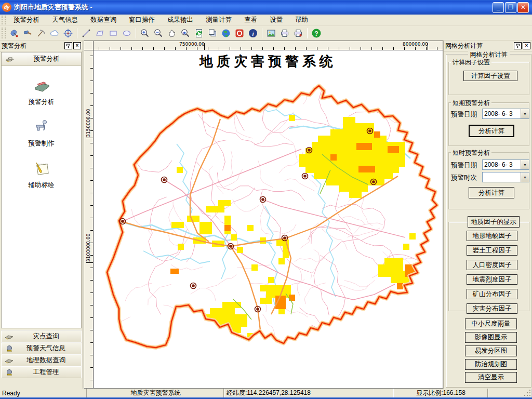 This screenshot has height=399, width=532. I want to click on bar-geo-data-query: 地理数据查询, so click(42, 361).